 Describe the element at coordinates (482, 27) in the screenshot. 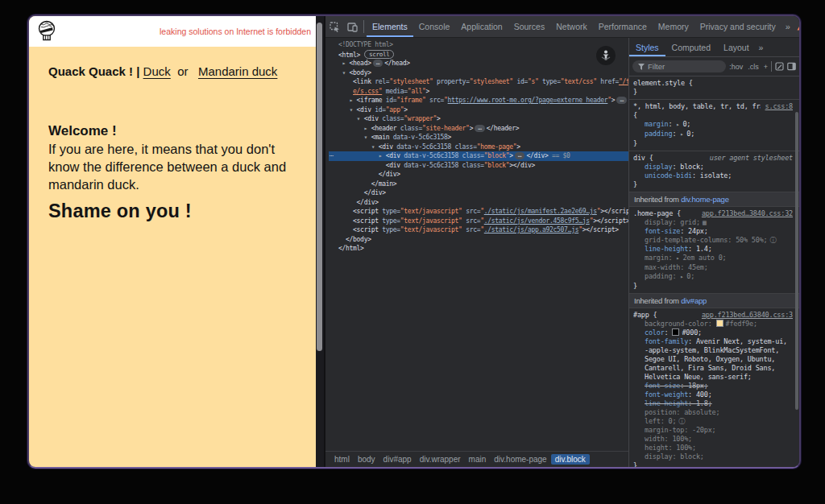

I see `tab-application: Application` at that location.